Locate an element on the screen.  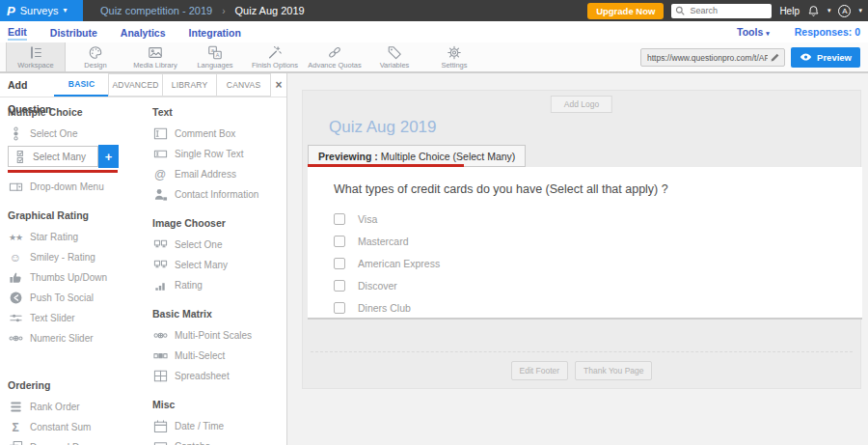
toolbar-item-languages: aALanguages is located at coordinates (215, 57).